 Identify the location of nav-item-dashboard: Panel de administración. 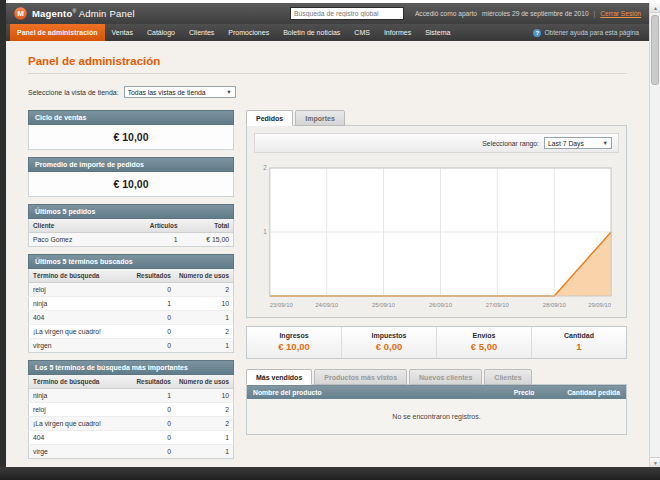
(58, 32).